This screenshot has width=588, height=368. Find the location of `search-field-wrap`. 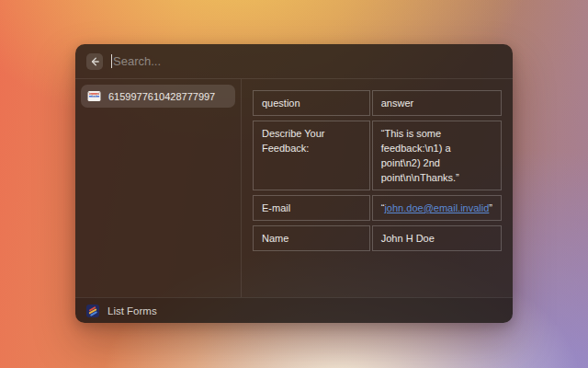

search-field-wrap is located at coordinates (307, 61).